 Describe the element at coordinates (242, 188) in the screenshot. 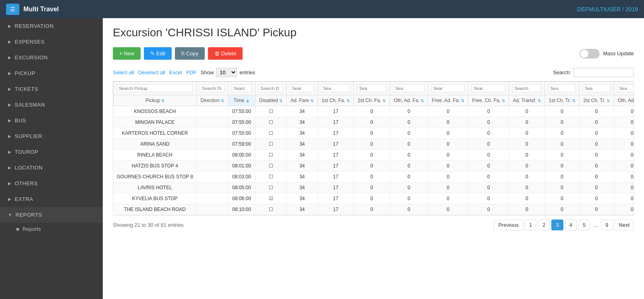

I see `cell-time: 08:05:00` at that location.